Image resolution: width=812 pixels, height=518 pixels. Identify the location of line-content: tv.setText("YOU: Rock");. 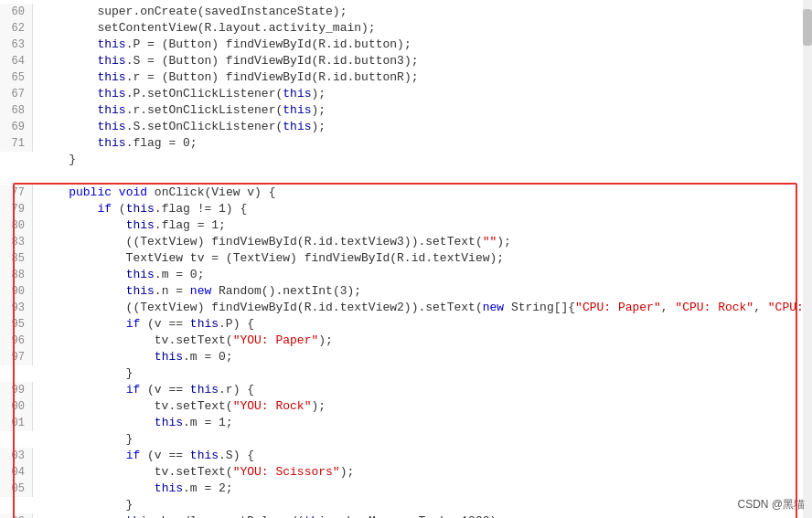
(422, 407).